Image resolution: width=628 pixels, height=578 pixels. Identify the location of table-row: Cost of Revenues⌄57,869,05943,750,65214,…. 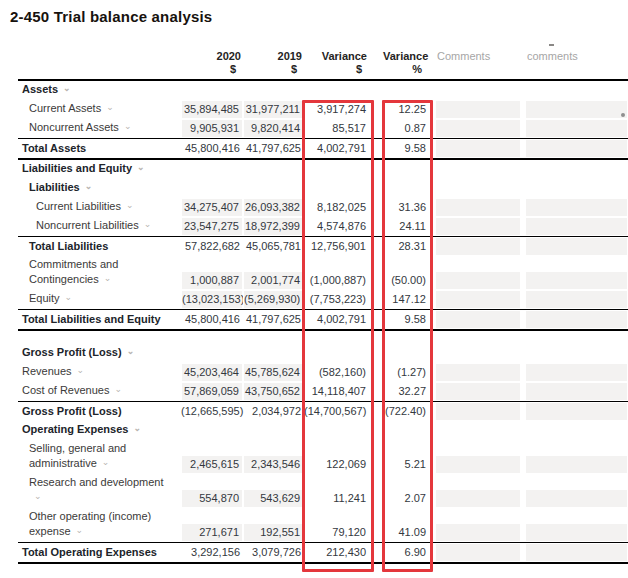
(323, 392).